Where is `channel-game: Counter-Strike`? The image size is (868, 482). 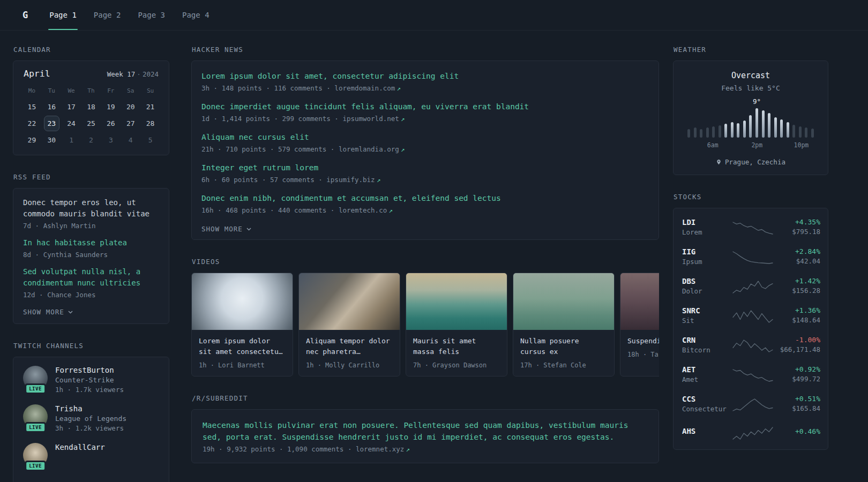 channel-game: Counter-Strike is located at coordinates (89, 380).